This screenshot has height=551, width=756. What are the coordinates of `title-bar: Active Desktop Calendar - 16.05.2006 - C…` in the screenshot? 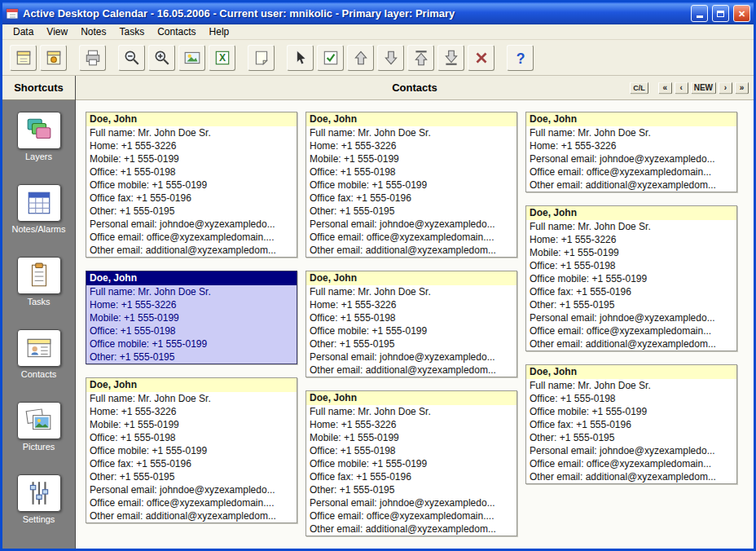 It's located at (378, 13).